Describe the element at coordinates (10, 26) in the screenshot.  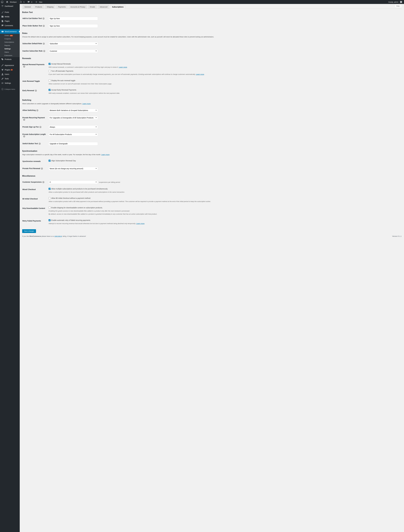
I see `menu-comments: Comments` at that location.